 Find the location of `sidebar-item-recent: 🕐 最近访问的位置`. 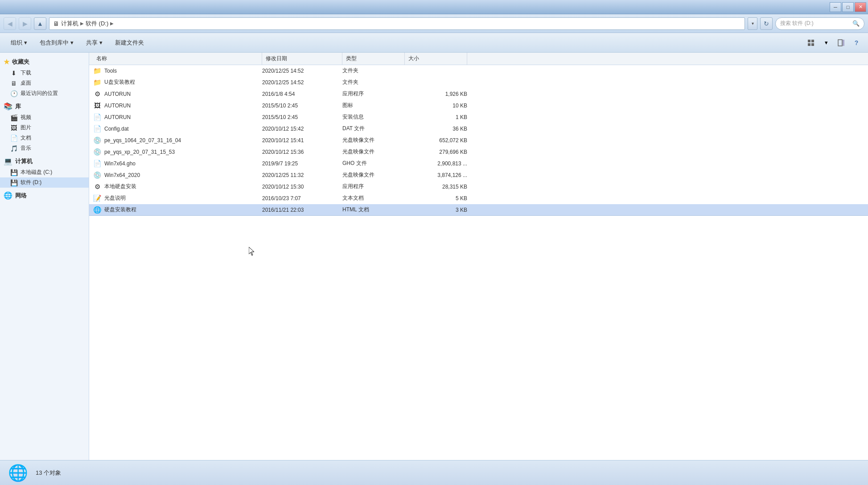

sidebar-item-recent: 🕐 最近访问的位置 is located at coordinates (45, 94).